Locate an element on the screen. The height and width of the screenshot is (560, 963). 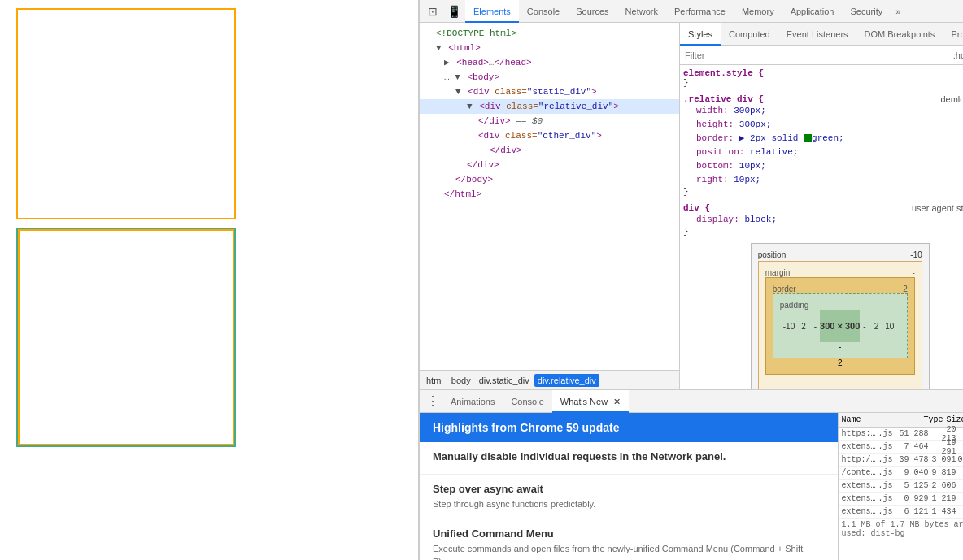
tab-styles: Styles is located at coordinates (700, 34).